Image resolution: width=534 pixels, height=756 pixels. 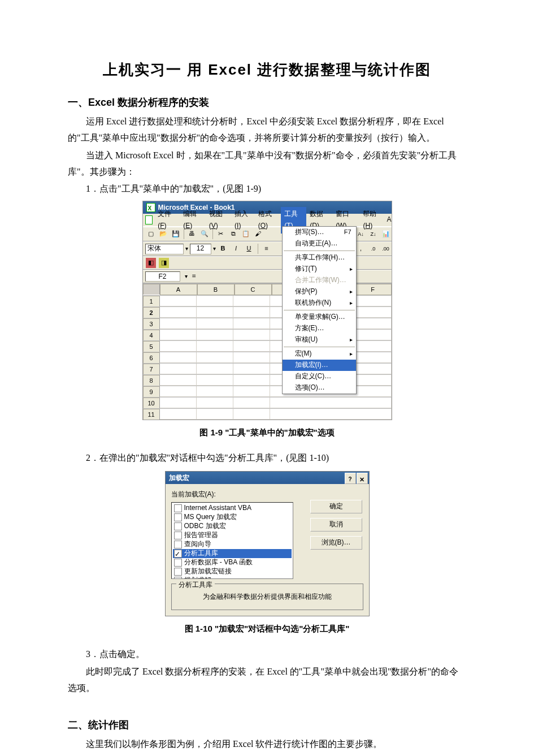 What do you see at coordinates (151, 403) in the screenshot?
I see `row-header: 10` at bounding box center [151, 403].